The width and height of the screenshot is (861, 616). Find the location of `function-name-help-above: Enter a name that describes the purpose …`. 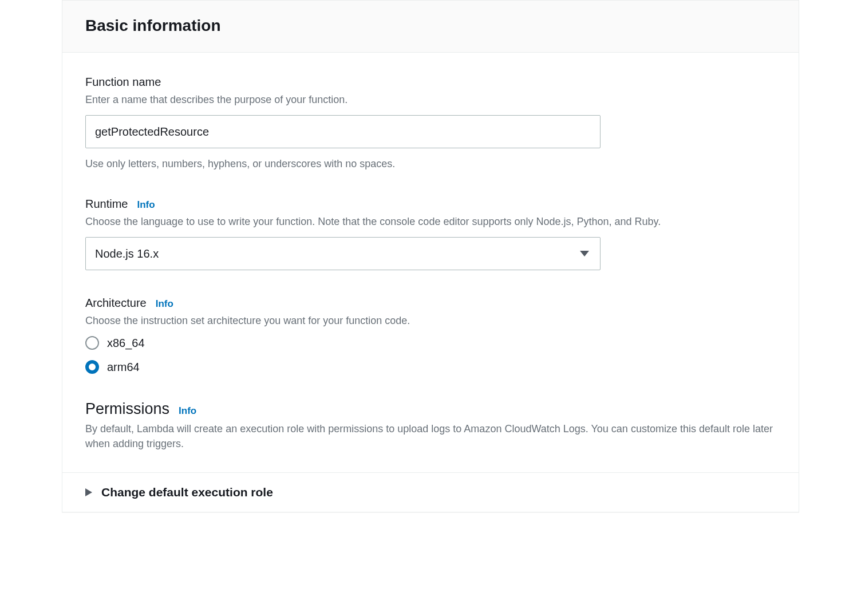

function-name-help-above: Enter a name that describes the purpose … is located at coordinates (430, 100).